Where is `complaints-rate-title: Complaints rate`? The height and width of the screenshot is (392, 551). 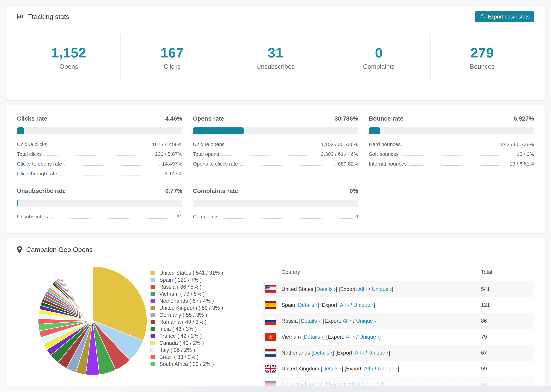
complaints-rate-title: Complaints rate is located at coordinates (216, 191).